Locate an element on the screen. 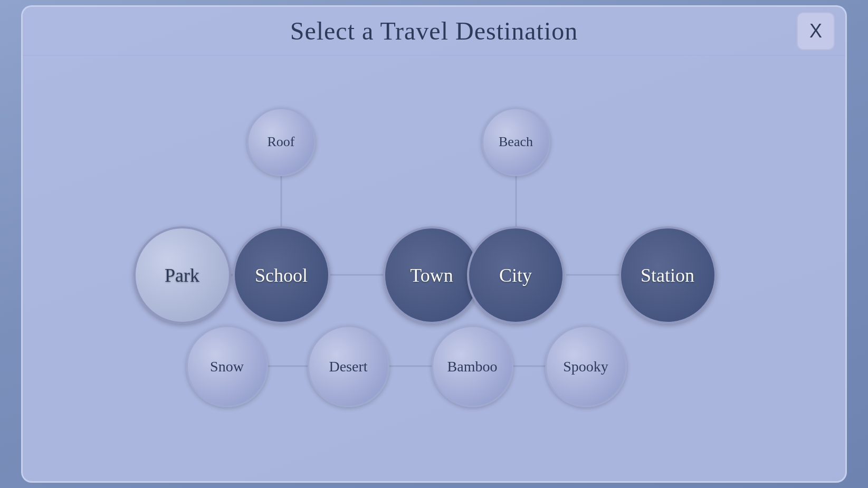 The image size is (868, 488). city-label: City is located at coordinates (516, 275).